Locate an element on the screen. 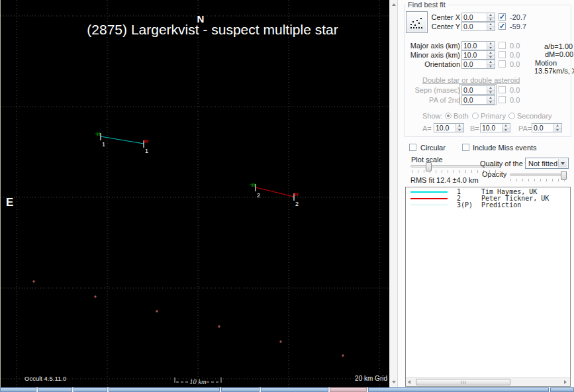  show-secondary-label: Secondary is located at coordinates (535, 116).